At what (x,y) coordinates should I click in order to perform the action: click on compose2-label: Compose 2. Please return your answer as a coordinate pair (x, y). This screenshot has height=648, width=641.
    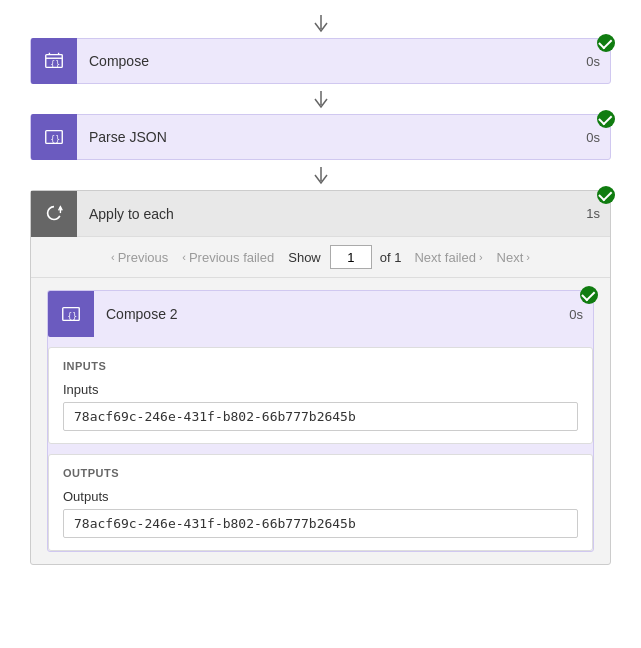
    Looking at the image, I should click on (326, 314).